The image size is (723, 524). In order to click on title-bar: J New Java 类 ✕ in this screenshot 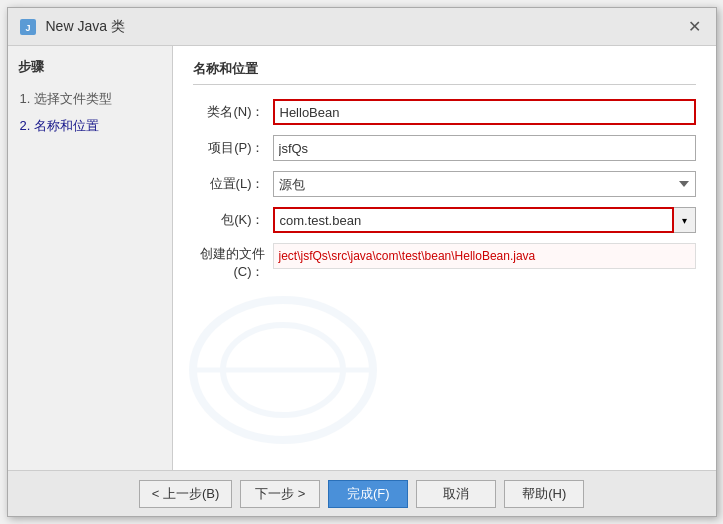, I will do `click(362, 27)`.